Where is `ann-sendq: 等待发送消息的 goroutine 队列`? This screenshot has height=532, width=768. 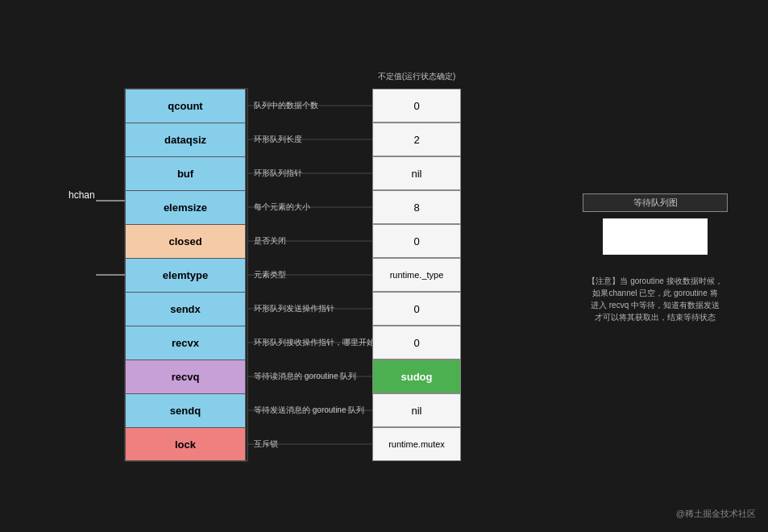
ann-sendq: 等待发送消息的 goroutine 队列 is located at coordinates (309, 410).